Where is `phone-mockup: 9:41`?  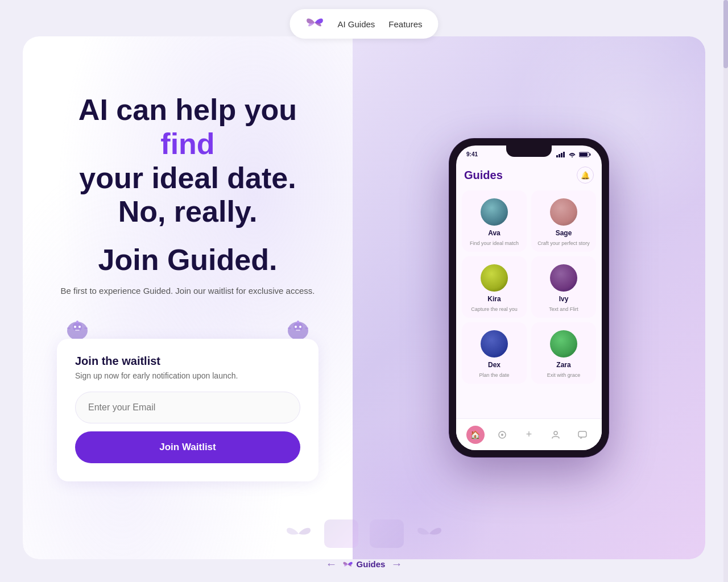
phone-mockup: 9:41 is located at coordinates (529, 298).